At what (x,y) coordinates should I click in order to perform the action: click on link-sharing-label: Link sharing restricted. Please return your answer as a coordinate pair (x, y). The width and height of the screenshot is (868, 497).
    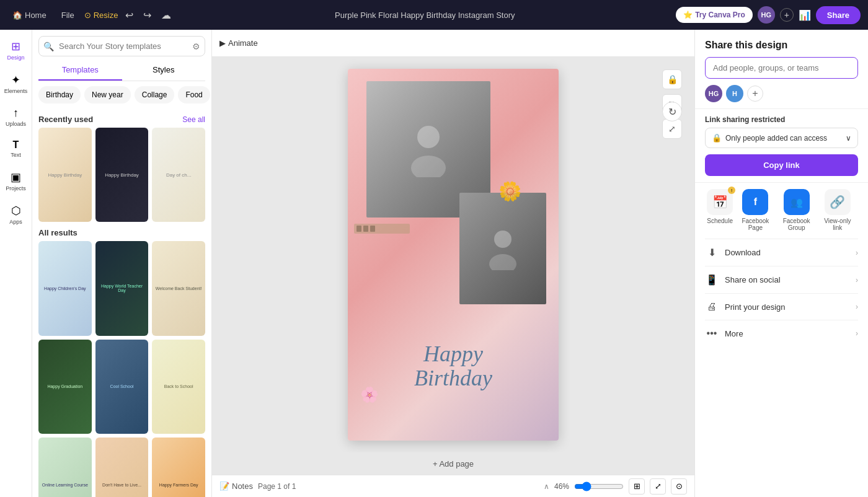
    Looking at the image, I should click on (781, 120).